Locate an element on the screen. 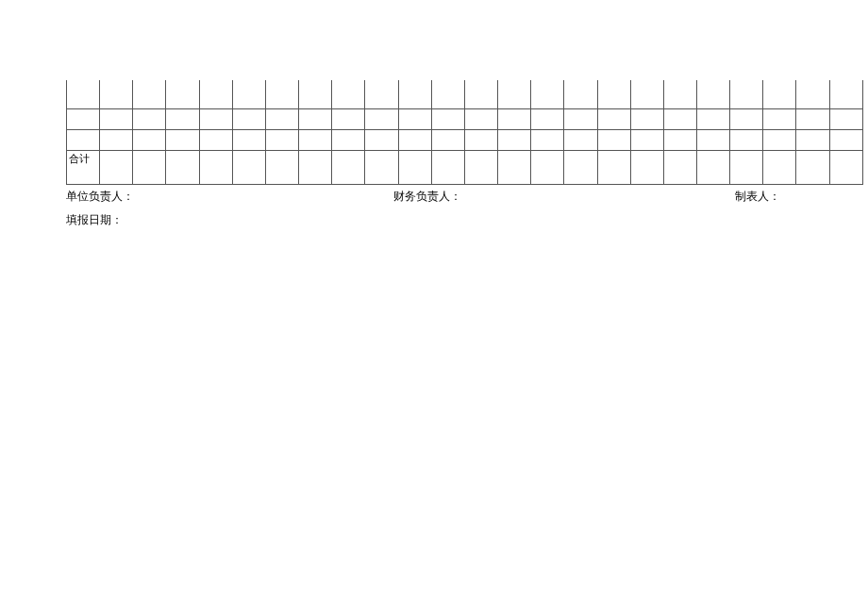  report-date-label: 填报日期： is located at coordinates (94, 221).